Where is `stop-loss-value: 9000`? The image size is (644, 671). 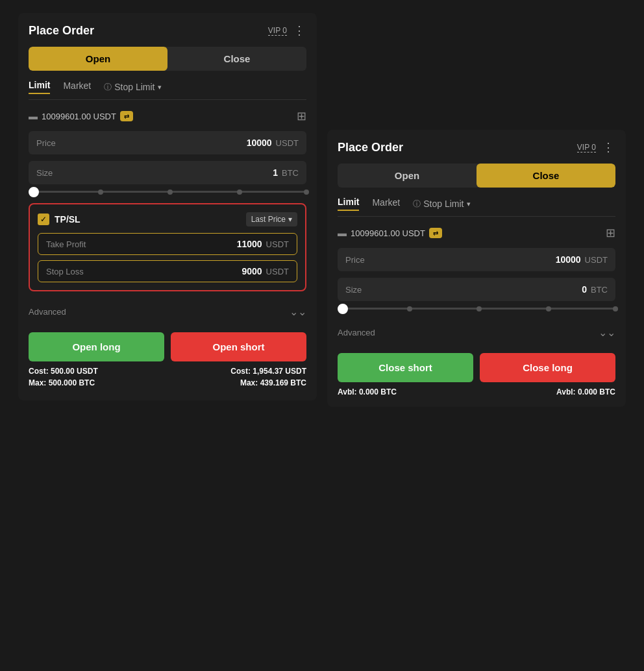 stop-loss-value: 9000 is located at coordinates (252, 271).